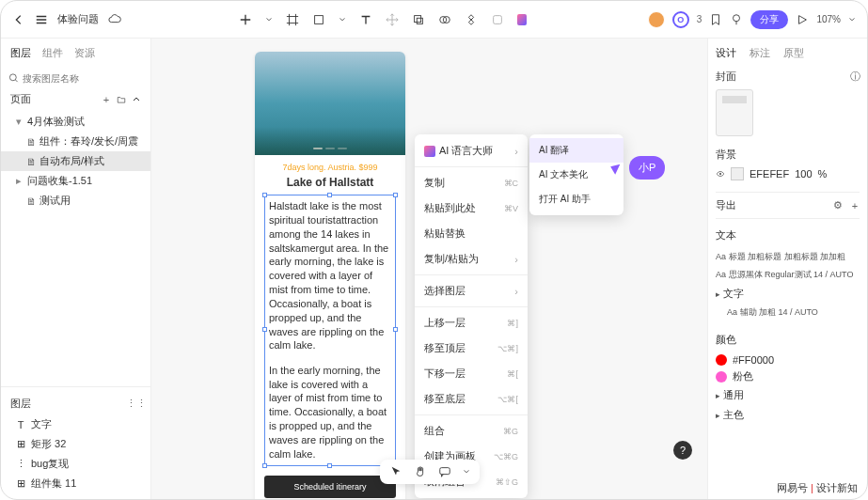  I want to click on tree-item: 🗎测试用, so click(75, 201).